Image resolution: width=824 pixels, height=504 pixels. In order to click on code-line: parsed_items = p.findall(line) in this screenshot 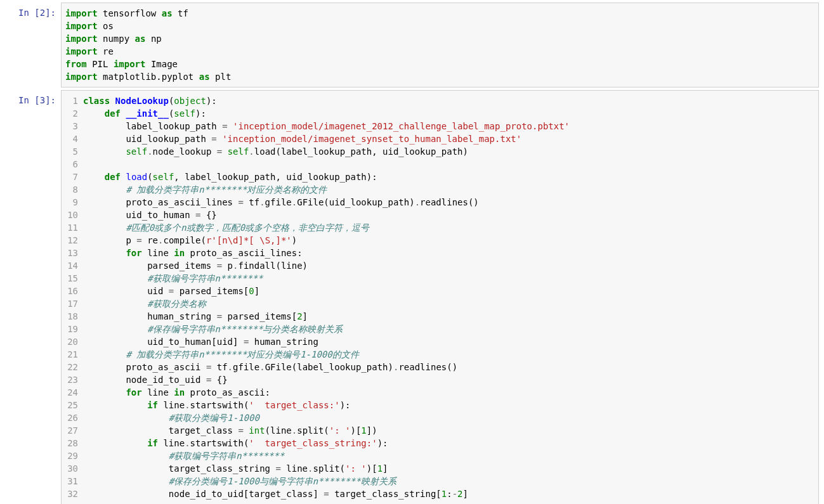, I will do `click(449, 266)`.